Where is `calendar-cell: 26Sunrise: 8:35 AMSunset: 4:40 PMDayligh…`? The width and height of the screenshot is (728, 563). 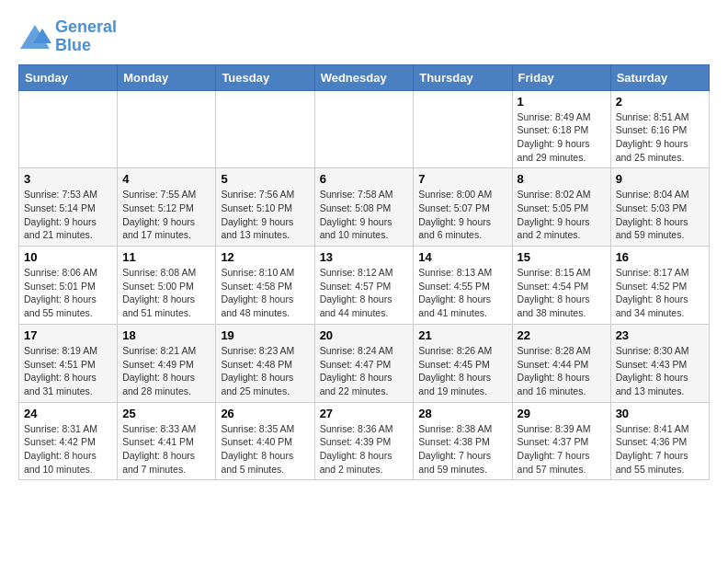 calendar-cell: 26Sunrise: 8:35 AMSunset: 4:40 PMDayligh… is located at coordinates (265, 442).